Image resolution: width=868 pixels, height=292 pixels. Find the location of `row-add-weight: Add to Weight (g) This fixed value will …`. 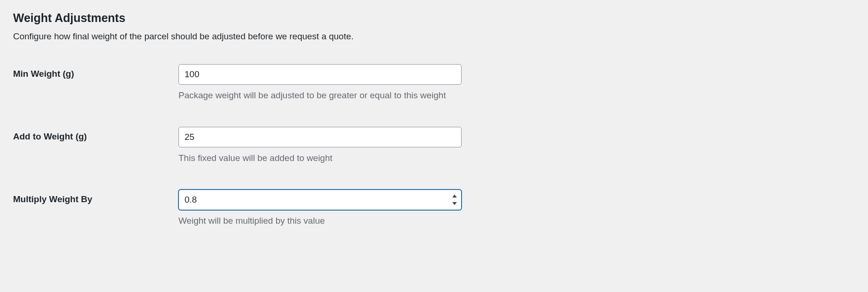

row-add-weight: Add to Weight (g) This fixed value will … is located at coordinates (434, 145).